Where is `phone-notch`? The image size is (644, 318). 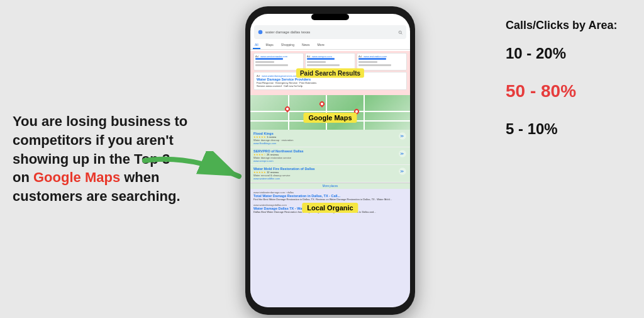
phone-notch is located at coordinates (330, 17).